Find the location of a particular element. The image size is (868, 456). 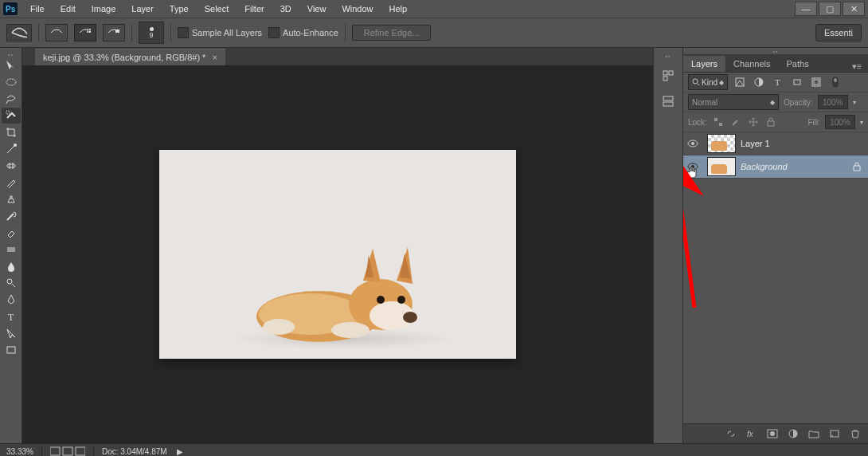

menu-item-image: Image is located at coordinates (104, 9).